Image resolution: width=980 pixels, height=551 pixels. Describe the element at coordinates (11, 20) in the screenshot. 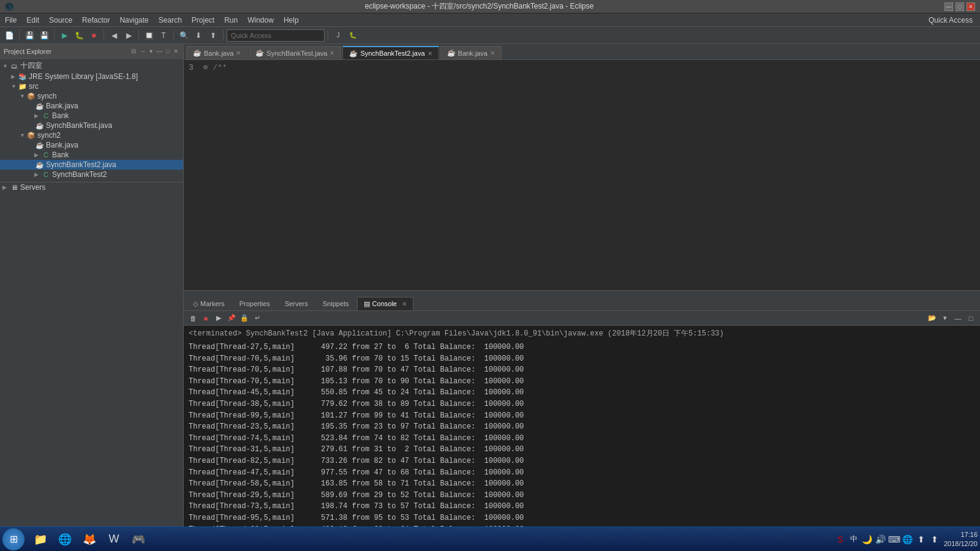

I see `menu-item-file: File` at that location.